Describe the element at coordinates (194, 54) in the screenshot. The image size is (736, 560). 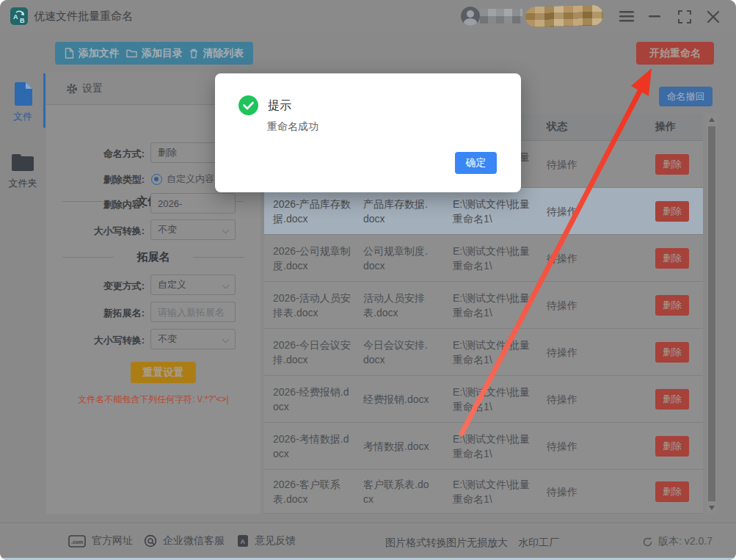
I see `trash-icon` at that location.